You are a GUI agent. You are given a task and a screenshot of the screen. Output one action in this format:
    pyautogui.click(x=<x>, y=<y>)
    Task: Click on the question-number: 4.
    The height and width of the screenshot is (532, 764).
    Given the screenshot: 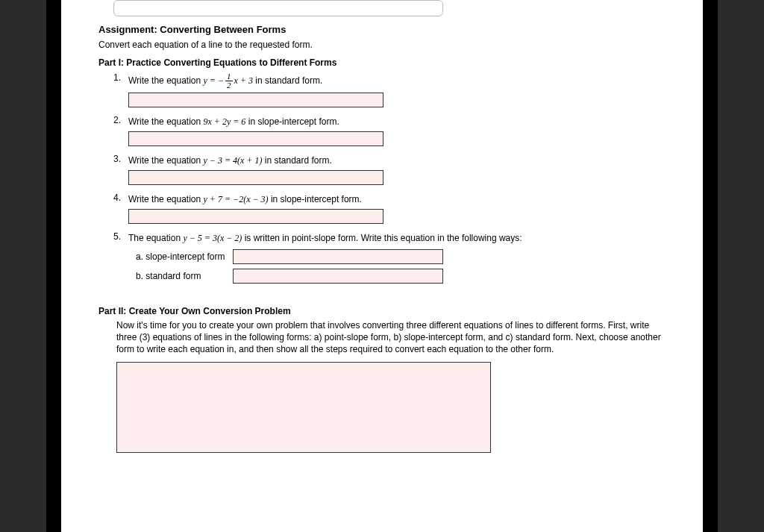 What is the action you would take?
    pyautogui.click(x=121, y=198)
    